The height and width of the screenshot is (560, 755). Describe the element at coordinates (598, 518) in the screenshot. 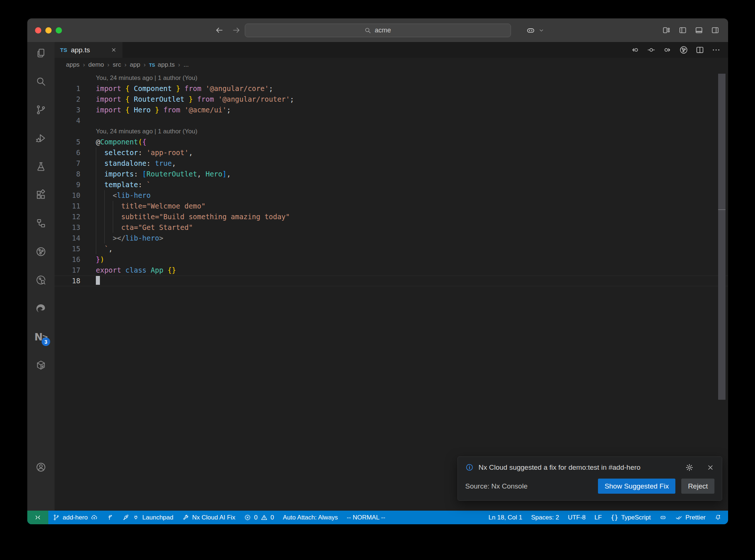

I see `status-eol-label: LF` at that location.